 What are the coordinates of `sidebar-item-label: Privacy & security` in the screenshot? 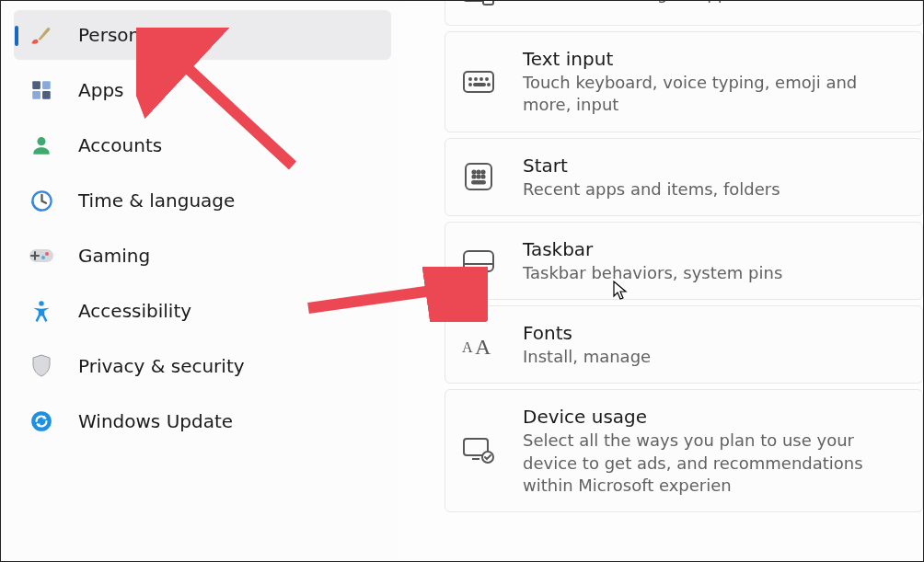 It's located at (162, 366).